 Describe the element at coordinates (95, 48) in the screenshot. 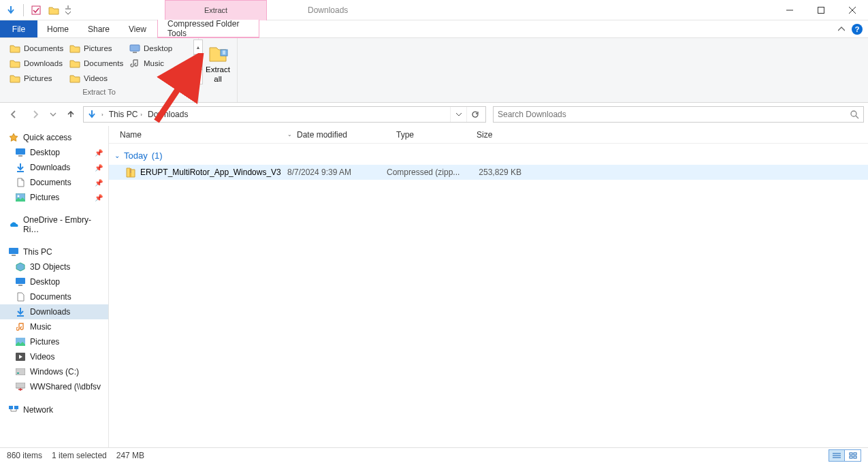

I see `extract-to-pictures: Pictures` at that location.